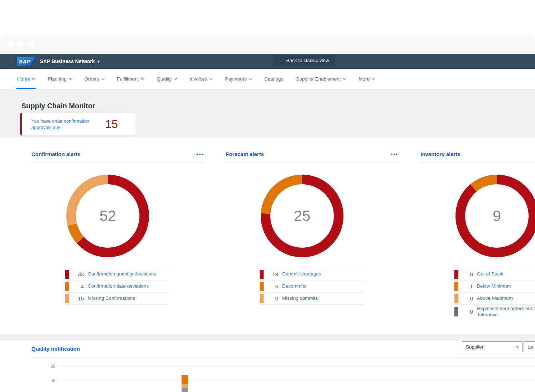 The width and height of the screenshot is (535, 392). Describe the element at coordinates (198, 79) in the screenshot. I see `nav-item-label: Invoices` at that location.